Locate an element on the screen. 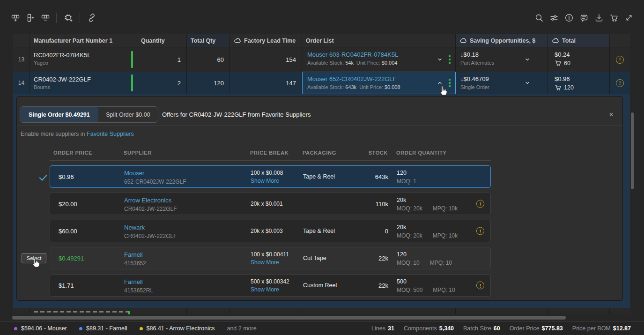  offer-row-hover: $0.49291 Farnell 4153652 100 x $0.00411 … is located at coordinates (270, 258).